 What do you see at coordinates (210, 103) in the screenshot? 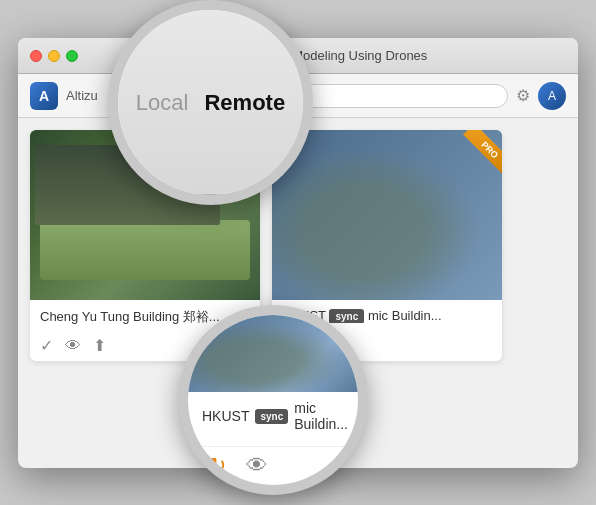
I see `mag-tabs-row: Local Remote` at bounding box center [210, 103].